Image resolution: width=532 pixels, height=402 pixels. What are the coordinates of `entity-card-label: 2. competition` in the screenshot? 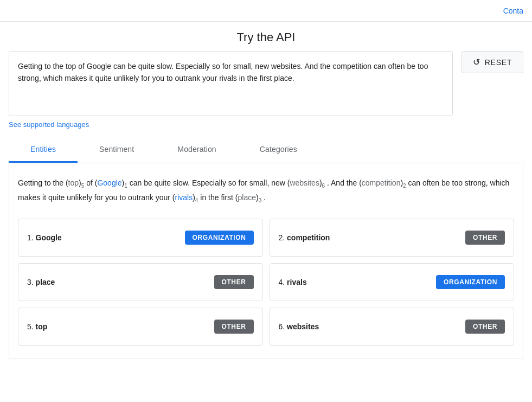 It's located at (305, 238).